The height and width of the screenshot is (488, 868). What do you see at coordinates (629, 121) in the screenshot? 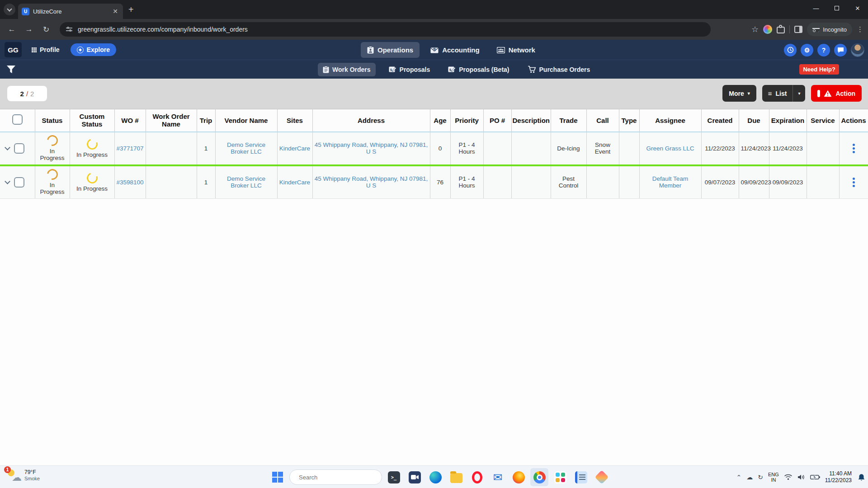
I see `col-type: Type` at bounding box center [629, 121].